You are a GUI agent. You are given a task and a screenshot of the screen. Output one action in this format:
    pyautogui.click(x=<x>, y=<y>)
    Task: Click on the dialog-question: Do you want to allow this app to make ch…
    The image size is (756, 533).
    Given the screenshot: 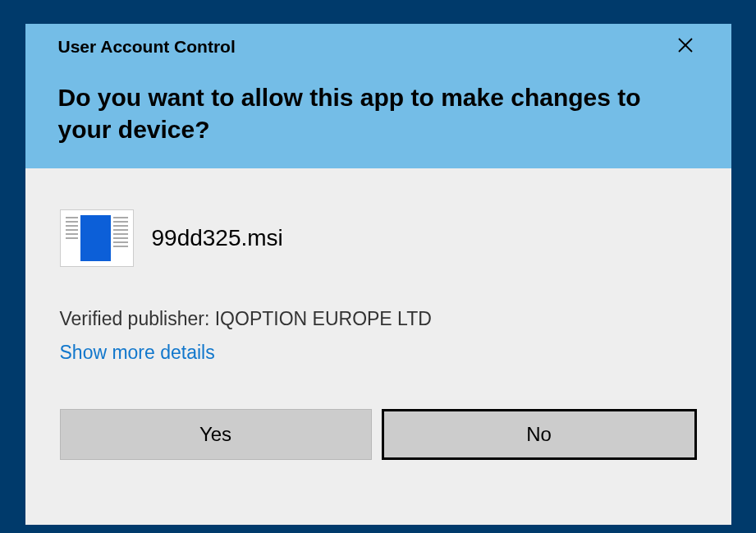 What is the action you would take?
    pyautogui.click(x=378, y=113)
    